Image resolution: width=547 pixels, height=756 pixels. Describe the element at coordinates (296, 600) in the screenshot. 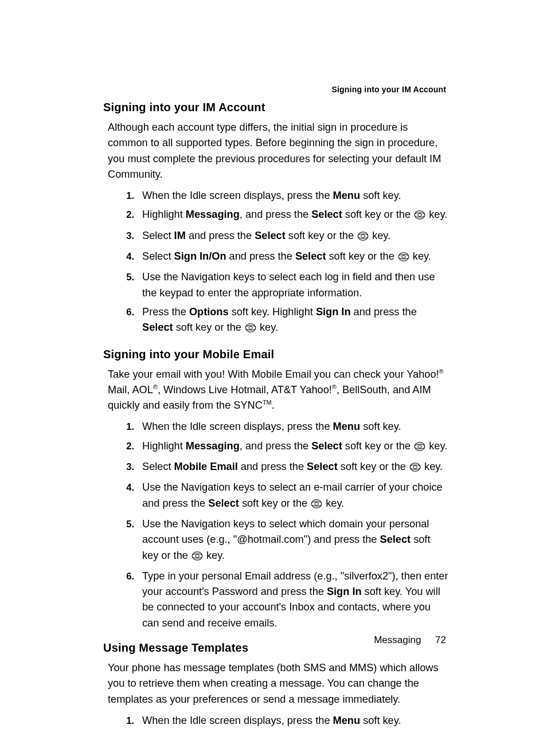

I see `step-text: Type in your personal Email address (e.g…` at that location.